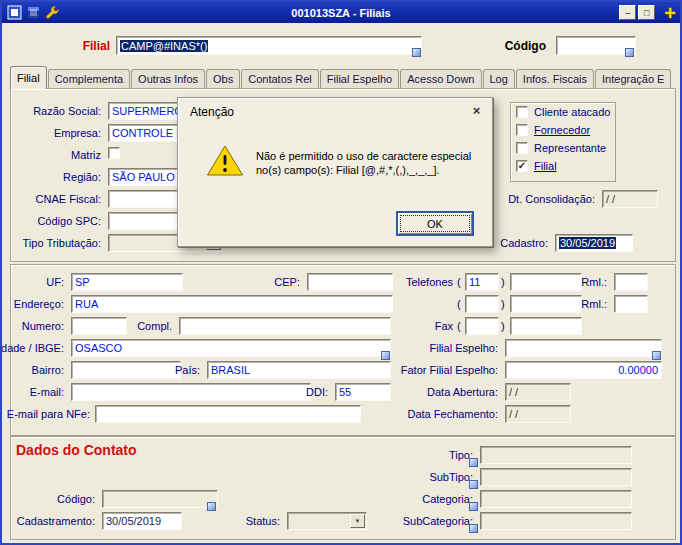 The image size is (682, 545). I want to click on rml1-label: Rml.:, so click(594, 282).